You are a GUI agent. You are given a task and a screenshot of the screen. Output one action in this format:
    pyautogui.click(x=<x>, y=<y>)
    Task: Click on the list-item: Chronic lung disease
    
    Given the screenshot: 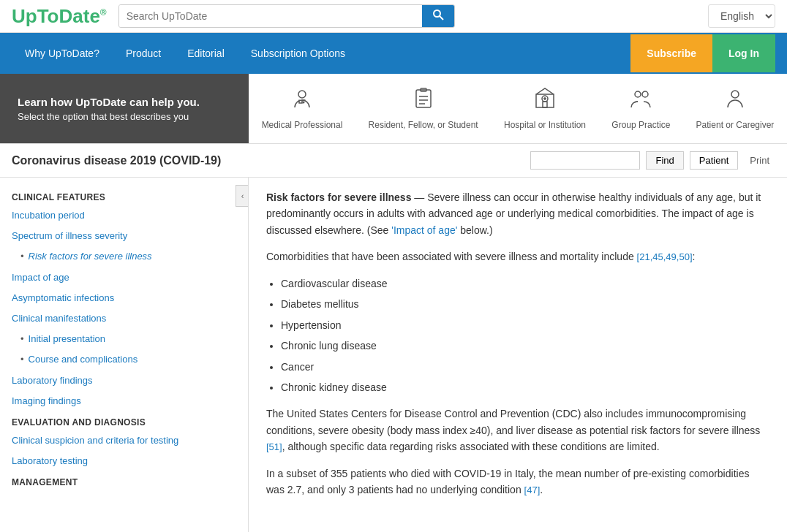 What is the action you would take?
    pyautogui.click(x=525, y=346)
    